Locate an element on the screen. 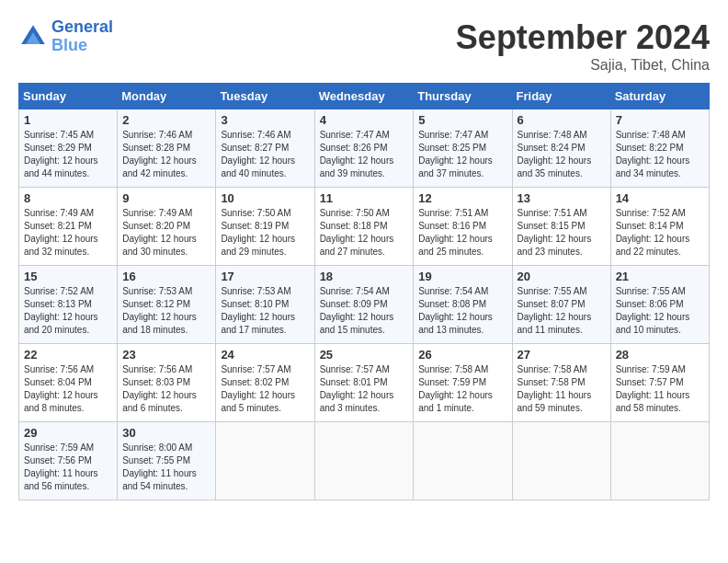 The height and width of the screenshot is (563, 728). calendar-cell: 12Sunrise: 7:51 AM Sunset: 8:16 PM Dayli… is located at coordinates (463, 226).